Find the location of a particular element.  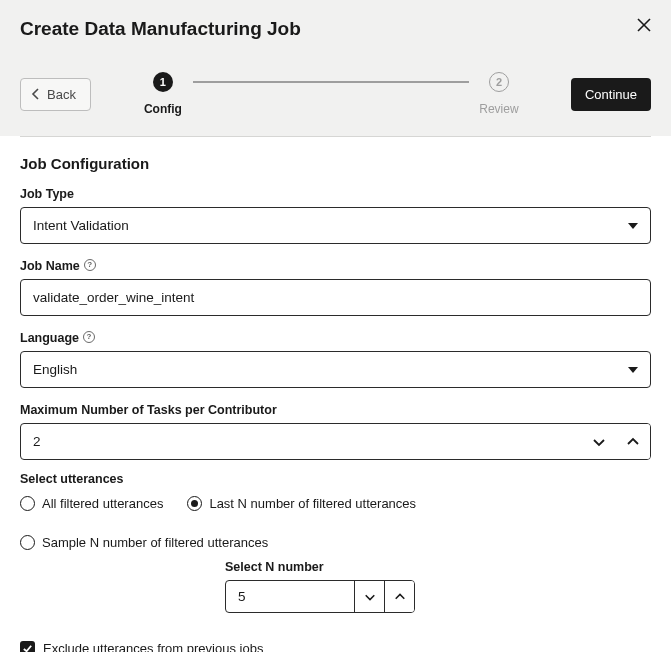

step-circle-1: 1 is located at coordinates (163, 82).